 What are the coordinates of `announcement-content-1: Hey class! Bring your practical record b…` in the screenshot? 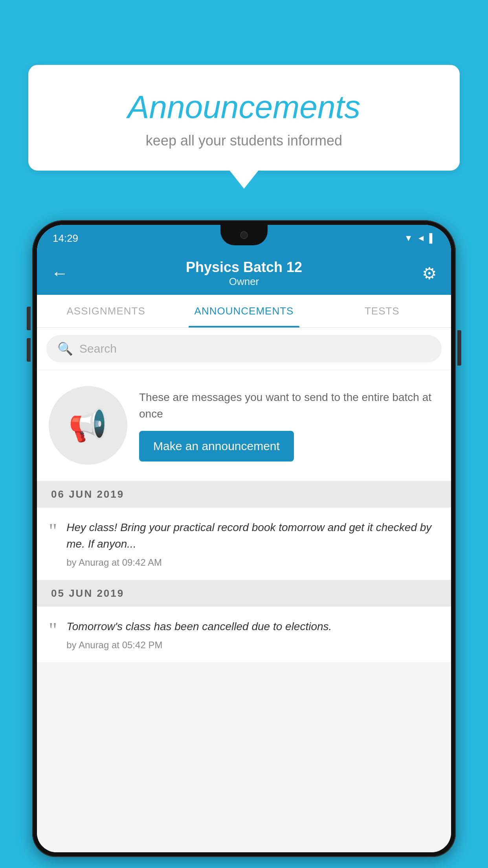 It's located at (253, 544).